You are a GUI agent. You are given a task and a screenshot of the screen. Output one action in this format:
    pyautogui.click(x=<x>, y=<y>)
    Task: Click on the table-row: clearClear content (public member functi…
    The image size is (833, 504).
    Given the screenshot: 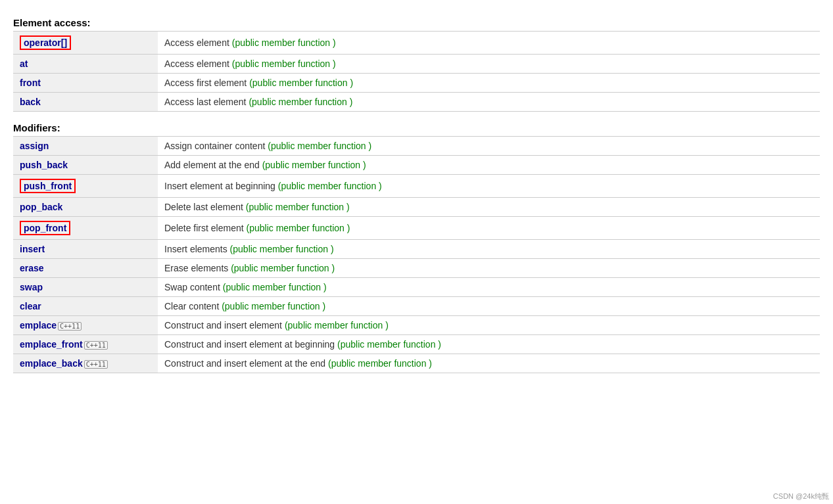 What is the action you would take?
    pyautogui.click(x=417, y=306)
    